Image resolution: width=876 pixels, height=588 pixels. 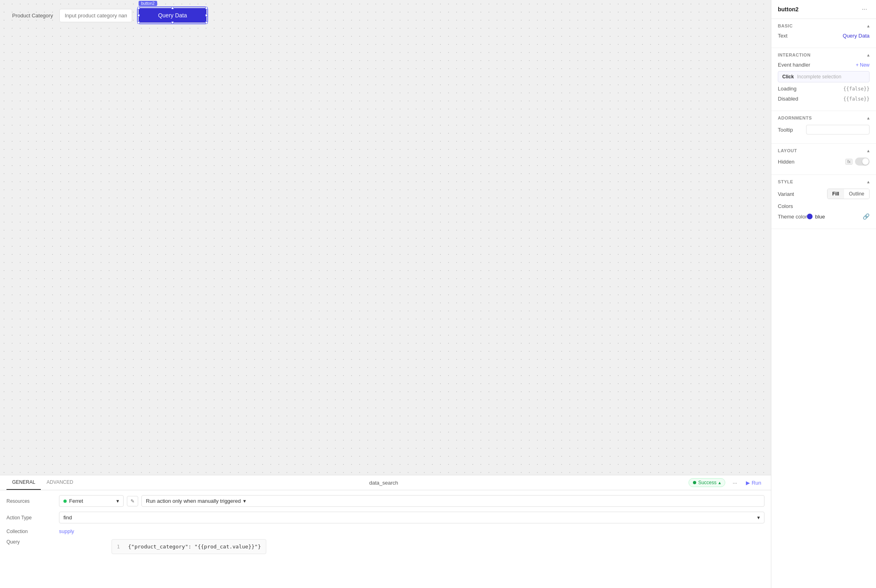 I want to click on run-button: ▶ Run, so click(x=754, y=483).